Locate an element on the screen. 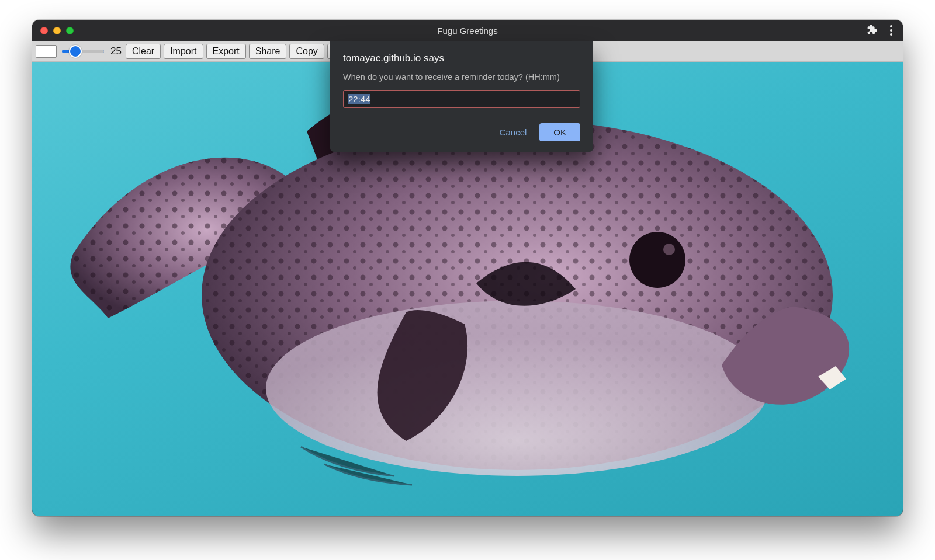 This screenshot has width=935, height=560. prompt-origin: tomayac.github.io says is located at coordinates (462, 58).